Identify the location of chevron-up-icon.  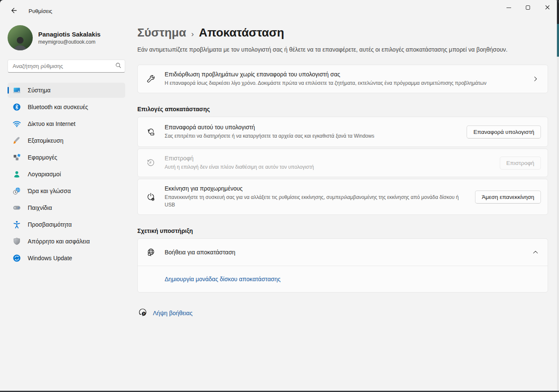
(535, 252).